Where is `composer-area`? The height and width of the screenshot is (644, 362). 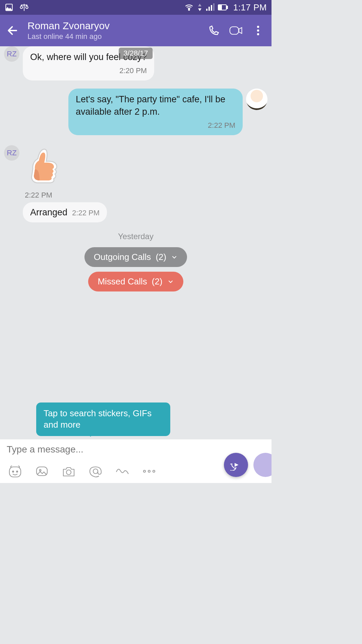 composer-area is located at coordinates (136, 461).